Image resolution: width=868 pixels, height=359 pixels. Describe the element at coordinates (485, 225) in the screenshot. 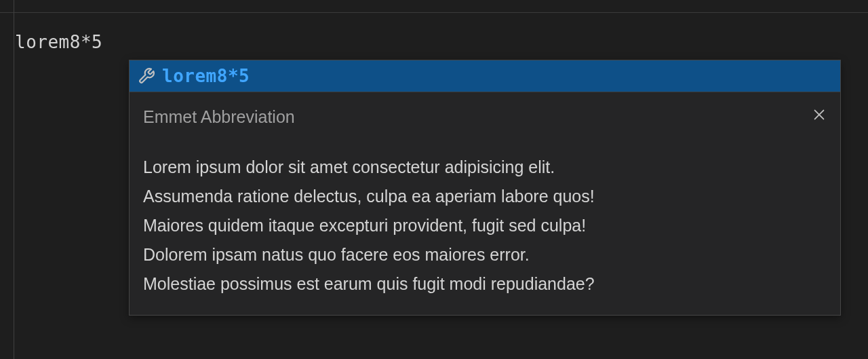

I see `preview-line: Maiores quidem itaque excepturi providen…` at that location.